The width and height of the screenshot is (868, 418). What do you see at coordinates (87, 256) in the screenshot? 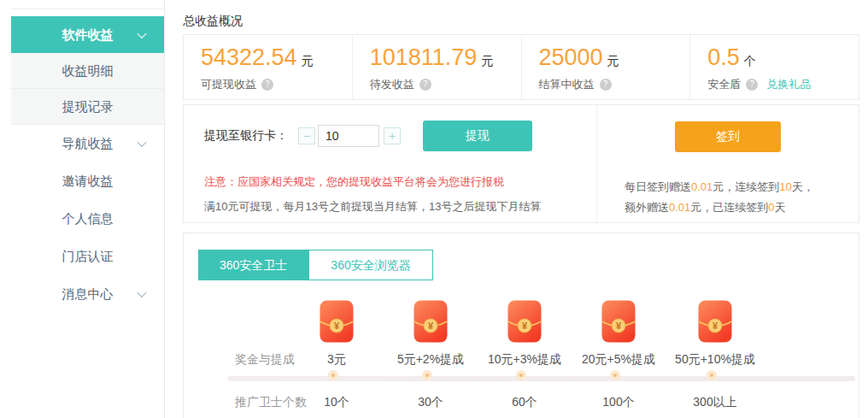
I see `sidebar-item-store-certification: 门店认证` at bounding box center [87, 256].